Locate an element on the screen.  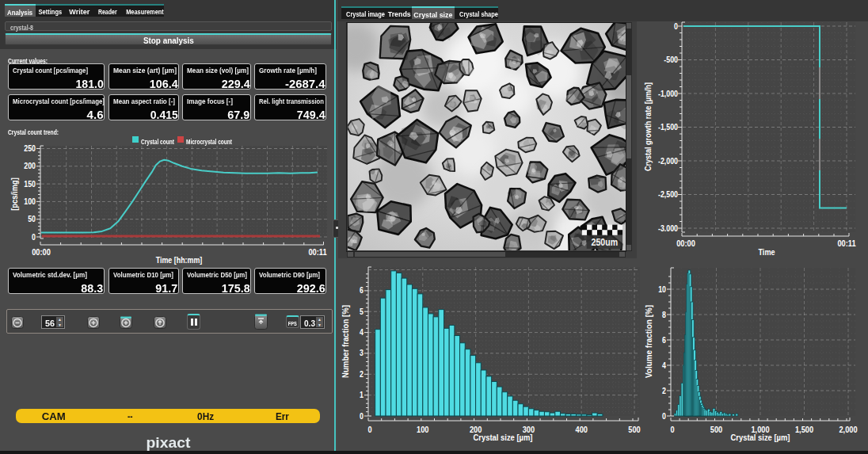
svg-text: 50 is located at coordinates (32, 219).